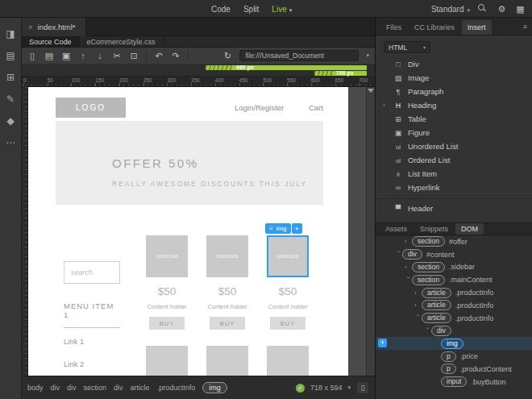 The width and height of the screenshot is (532, 399). What do you see at coordinates (454, 369) in the screenshot?
I see `dom-node: p .productContent` at bounding box center [454, 369].